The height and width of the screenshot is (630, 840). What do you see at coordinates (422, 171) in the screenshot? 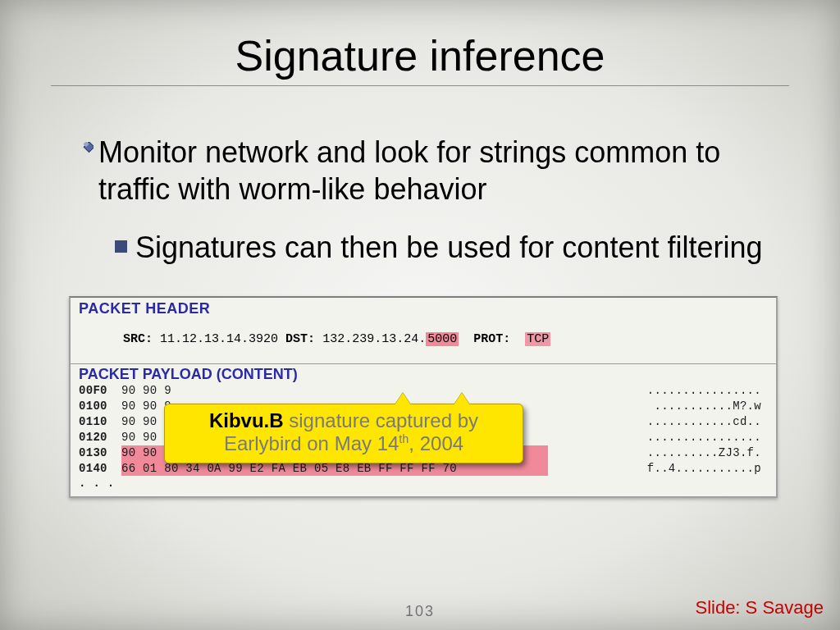
I see `bullet-level1: Monitor network and look for strings com…` at bounding box center [422, 171].